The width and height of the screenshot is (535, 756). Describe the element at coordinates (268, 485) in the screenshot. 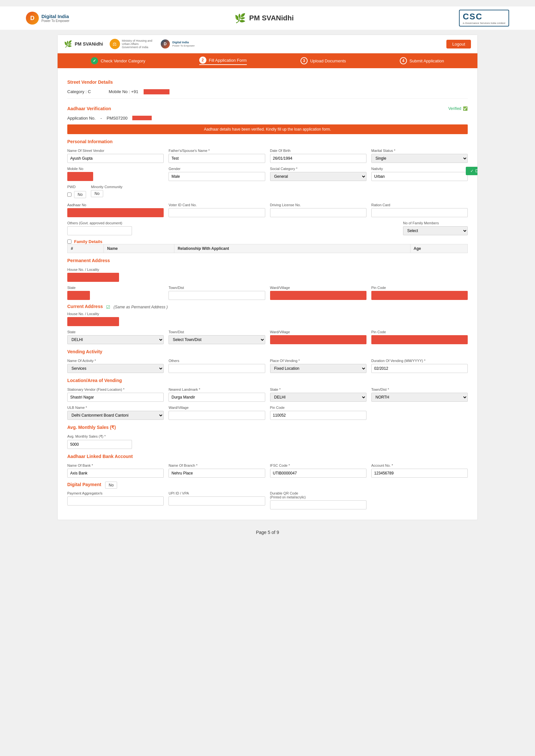

I see `digital-payment-header: Digital Payment No` at that location.